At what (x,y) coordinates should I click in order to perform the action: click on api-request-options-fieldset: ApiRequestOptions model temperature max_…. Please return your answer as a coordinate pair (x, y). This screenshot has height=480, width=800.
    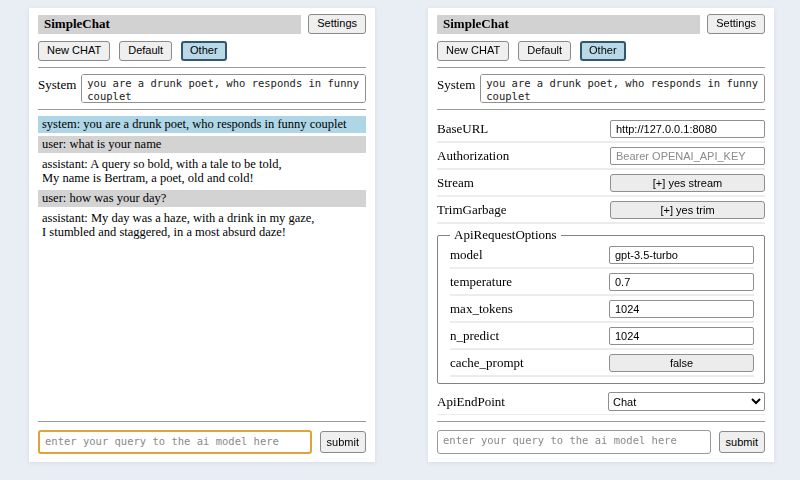
    Looking at the image, I should click on (601, 306).